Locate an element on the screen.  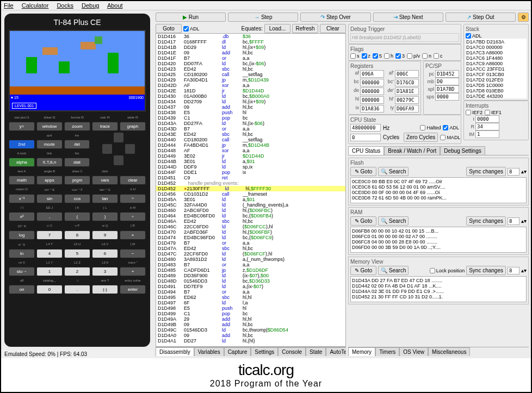
calc-key-window: window is located at coordinates (50, 126).